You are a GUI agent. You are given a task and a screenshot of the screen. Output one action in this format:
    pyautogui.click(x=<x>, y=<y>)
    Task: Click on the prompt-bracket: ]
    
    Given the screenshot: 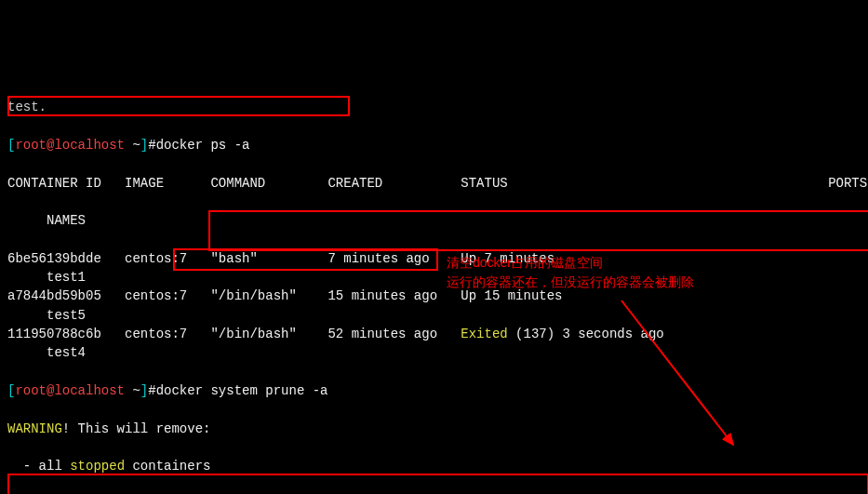 What is the action you would take?
    pyautogui.click(x=144, y=145)
    